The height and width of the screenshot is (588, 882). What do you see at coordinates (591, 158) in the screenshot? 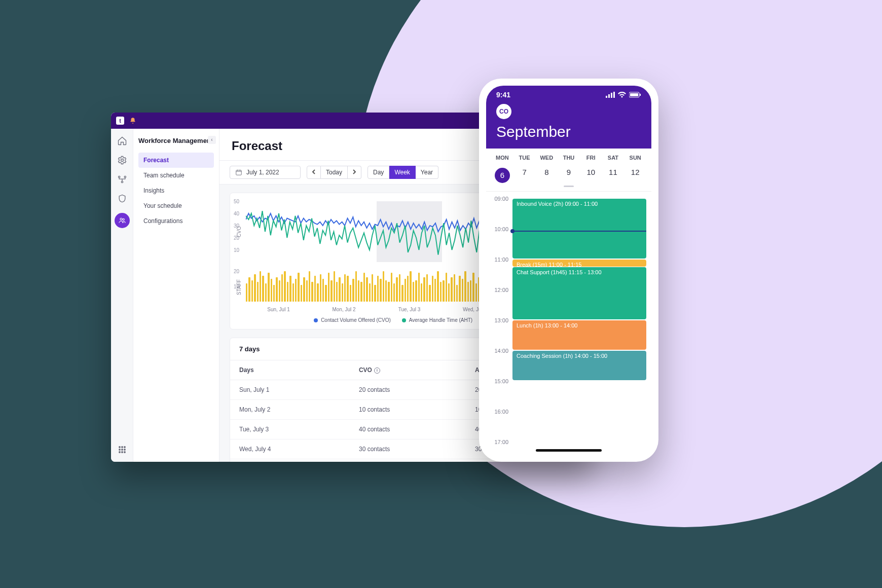
I see `dow-label: FRI` at bounding box center [591, 158].